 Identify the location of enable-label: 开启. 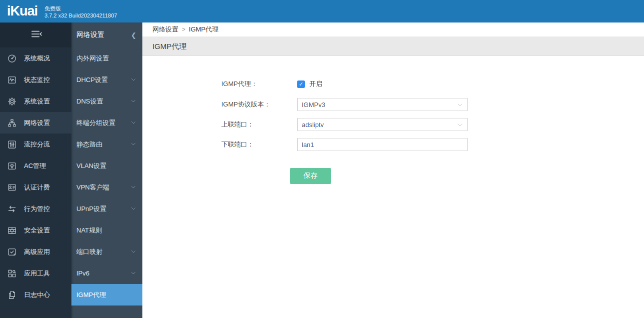
(316, 84).